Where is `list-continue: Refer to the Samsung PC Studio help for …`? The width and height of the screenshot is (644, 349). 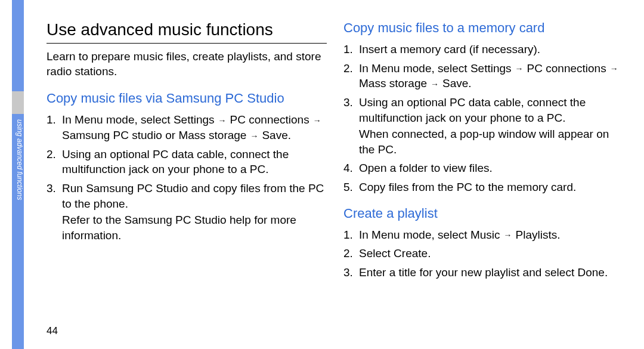 list-continue: Refer to the Samsung PC Studio help for … is located at coordinates (194, 228).